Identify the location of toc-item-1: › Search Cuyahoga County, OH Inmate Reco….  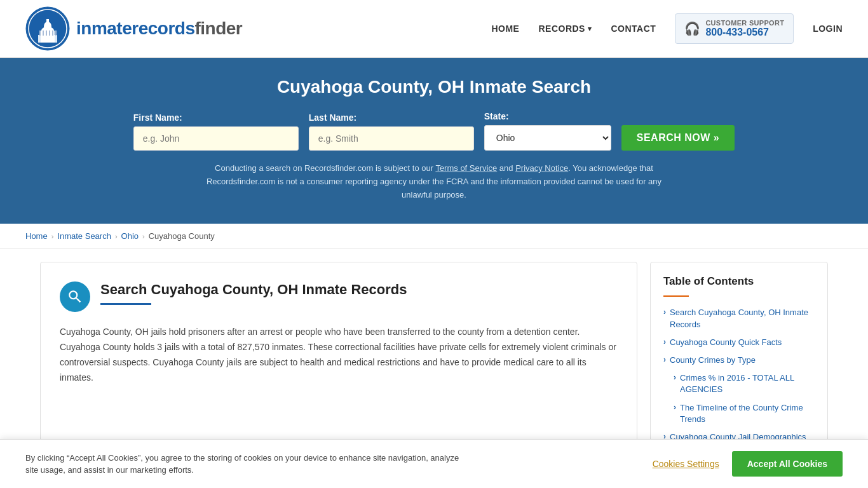
(739, 318).